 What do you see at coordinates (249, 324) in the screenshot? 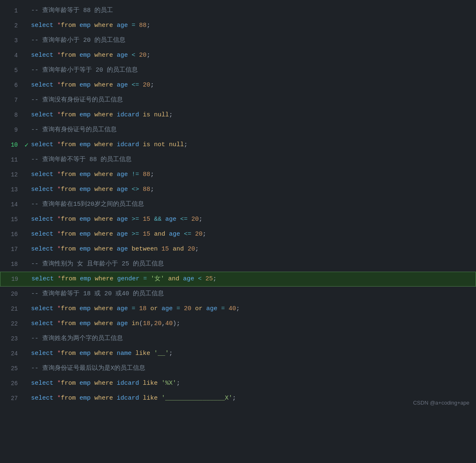
I see `line-content-22: select *from emp where age in(18,20,40);` at bounding box center [249, 324].